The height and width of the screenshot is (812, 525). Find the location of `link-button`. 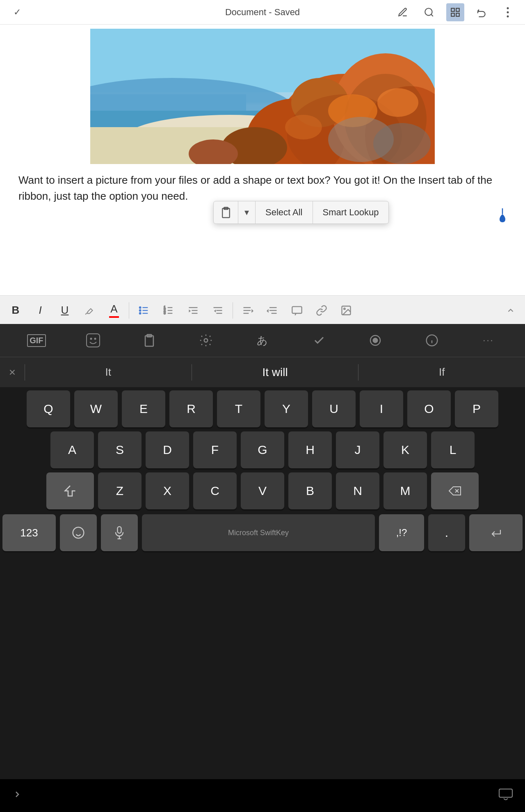

link-button is located at coordinates (322, 310).